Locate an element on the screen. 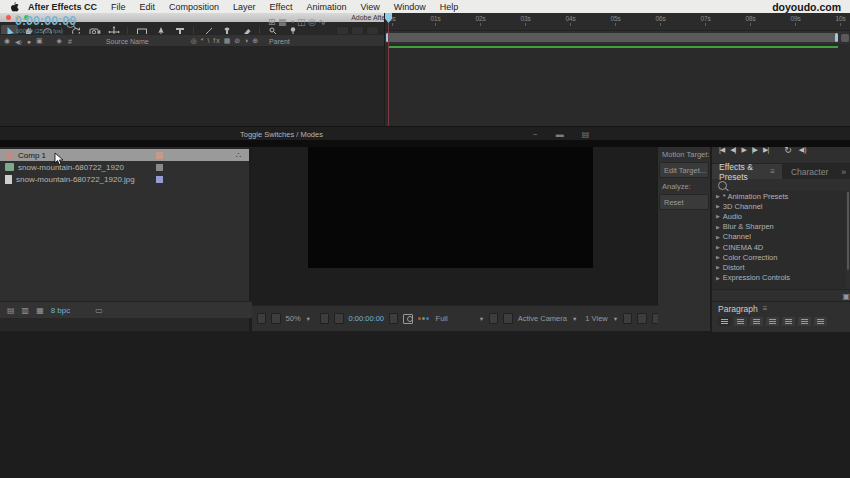 The height and width of the screenshot is (478, 850). project-row: snow-mountain-680722_1920 ∴ is located at coordinates (124, 167).